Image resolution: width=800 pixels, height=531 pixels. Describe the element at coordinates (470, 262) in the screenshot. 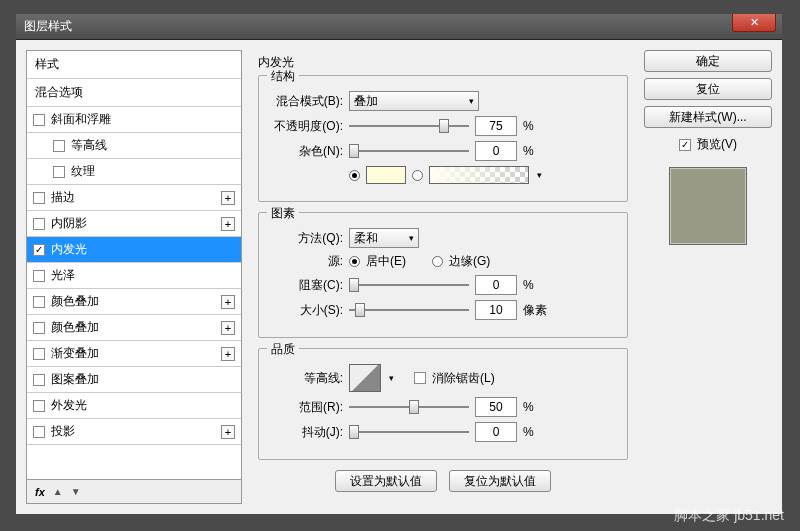

I see `source-edge-label: 边缘(G)` at that location.